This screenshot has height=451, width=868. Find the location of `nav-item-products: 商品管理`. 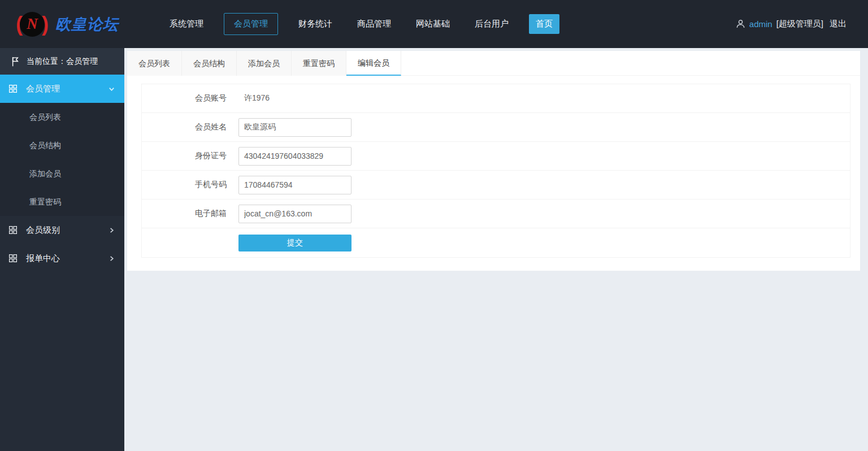

nav-item-products: 商品管理 is located at coordinates (374, 24).